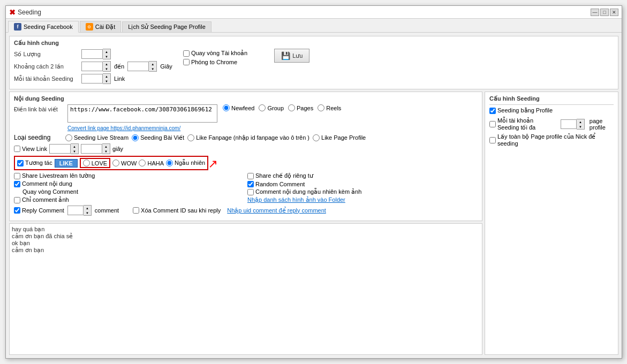 The height and width of the screenshot is (364, 627). Describe the element at coordinates (74, 151) in the screenshot. I see `vl-val1-down: ▼` at that location.